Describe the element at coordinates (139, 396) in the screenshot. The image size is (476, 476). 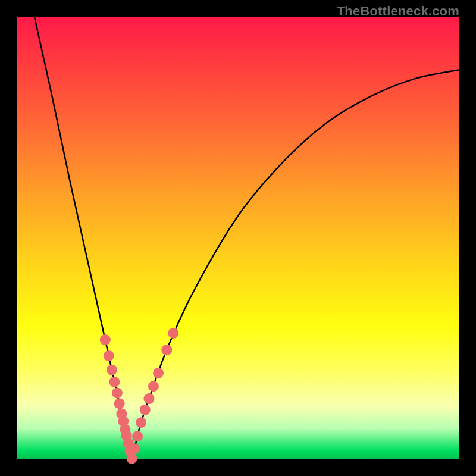
I see `curve-markers` at that location.